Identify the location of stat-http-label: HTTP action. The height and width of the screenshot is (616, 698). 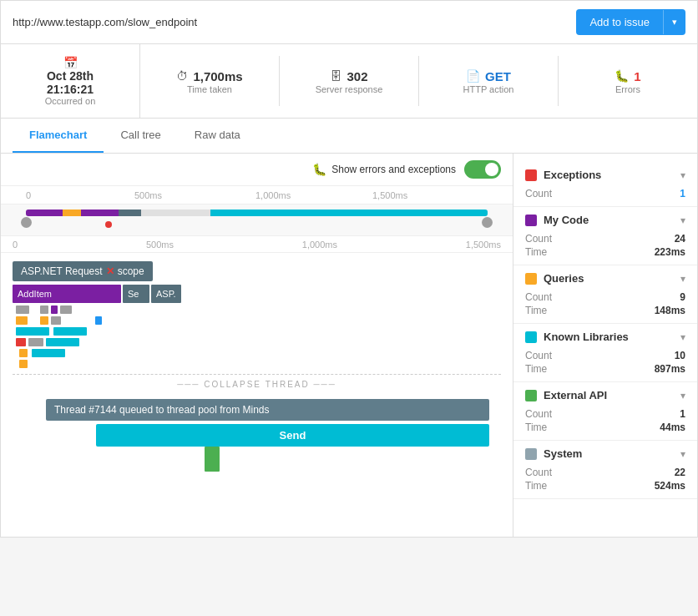
(489, 89).